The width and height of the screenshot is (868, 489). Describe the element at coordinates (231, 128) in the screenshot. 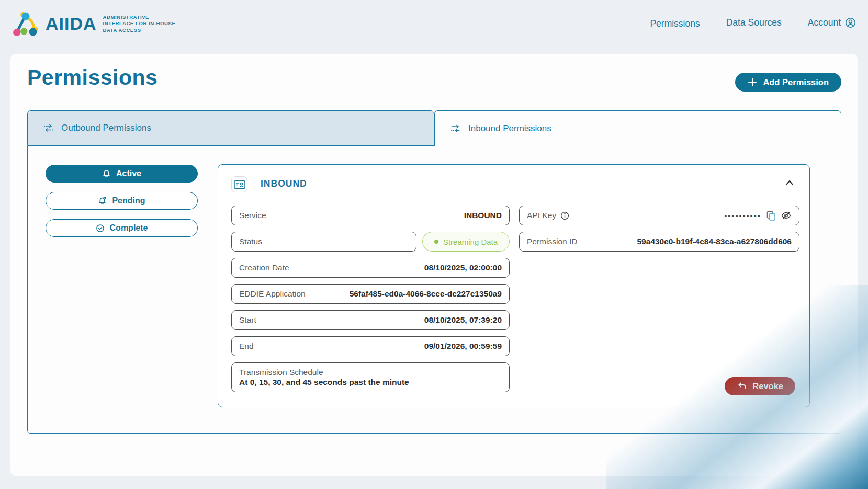

I see `tab-outbound-permissions: Outbound Permissions` at that location.